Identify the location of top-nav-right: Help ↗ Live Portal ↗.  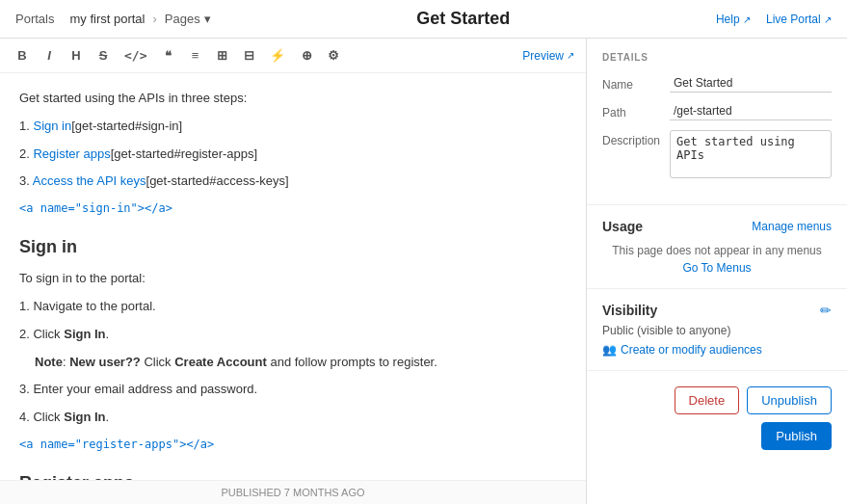
(774, 19).